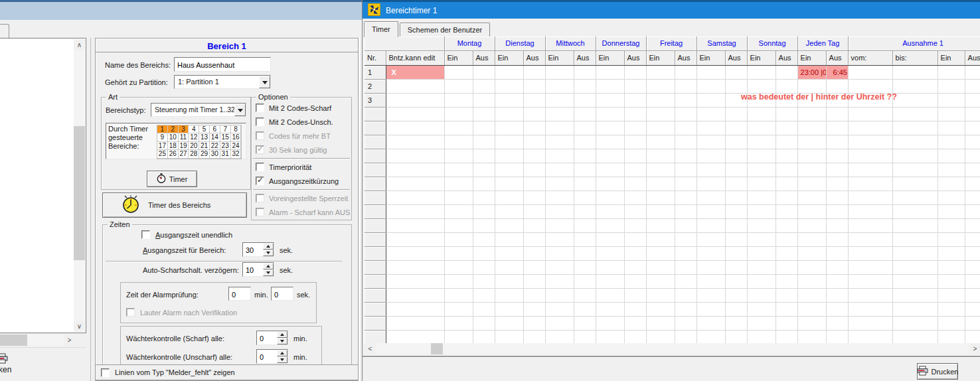 The width and height of the screenshot is (980, 381). Describe the element at coordinates (222, 64) in the screenshot. I see `name-input` at that location.